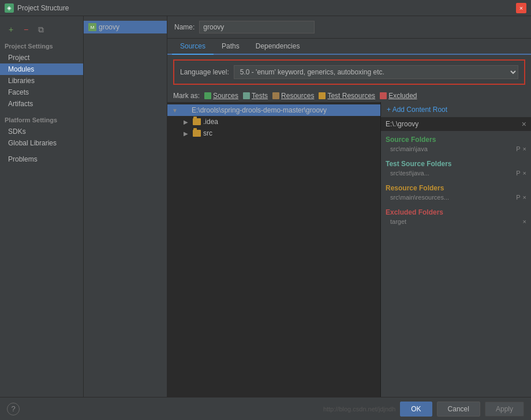  I want to click on resource-folder-entry-0: src\main\resources... P ×, so click(456, 197).